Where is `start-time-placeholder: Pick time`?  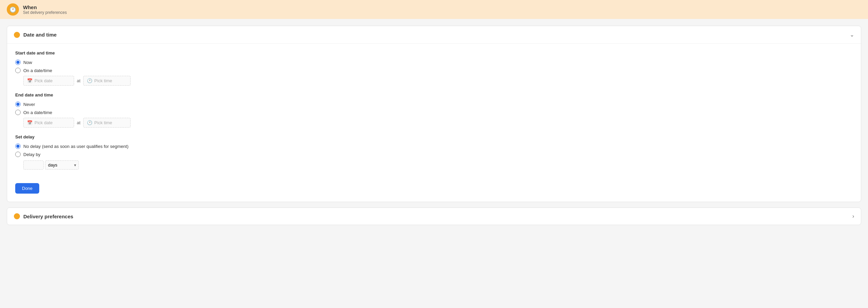 start-time-placeholder: Pick time is located at coordinates (104, 81).